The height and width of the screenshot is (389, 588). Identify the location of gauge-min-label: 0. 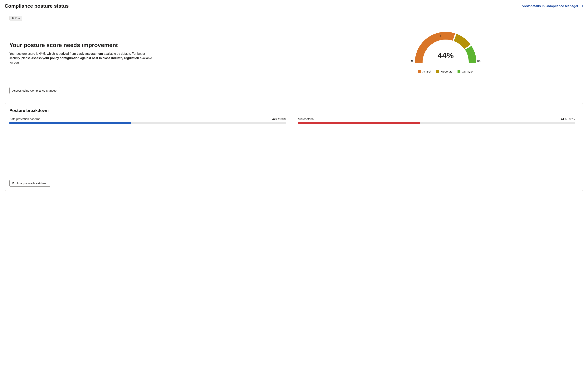
(412, 61).